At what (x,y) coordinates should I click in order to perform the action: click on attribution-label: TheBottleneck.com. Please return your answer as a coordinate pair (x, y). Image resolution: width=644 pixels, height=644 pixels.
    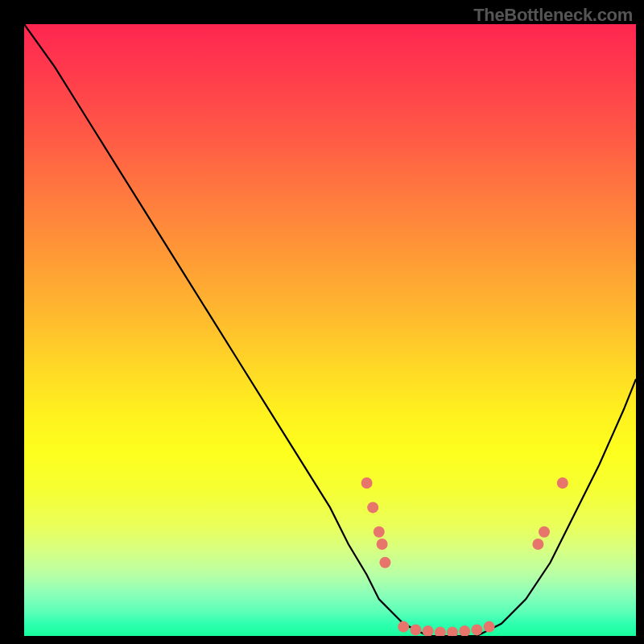
    Looking at the image, I should click on (553, 15).